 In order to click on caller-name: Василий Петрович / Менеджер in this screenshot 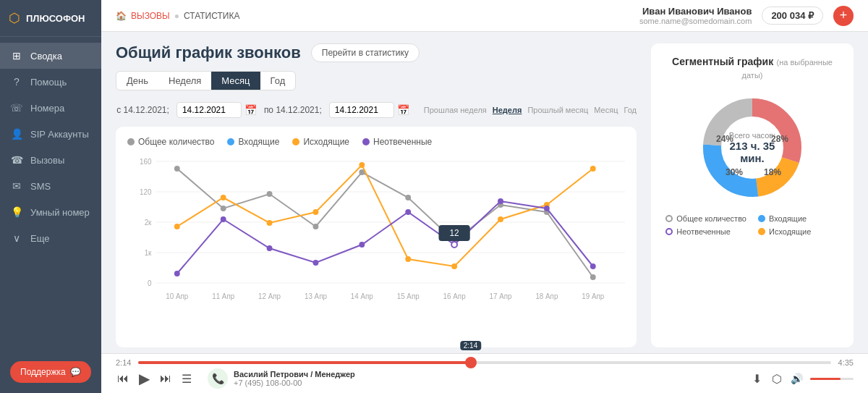, I will do `click(294, 374)`.